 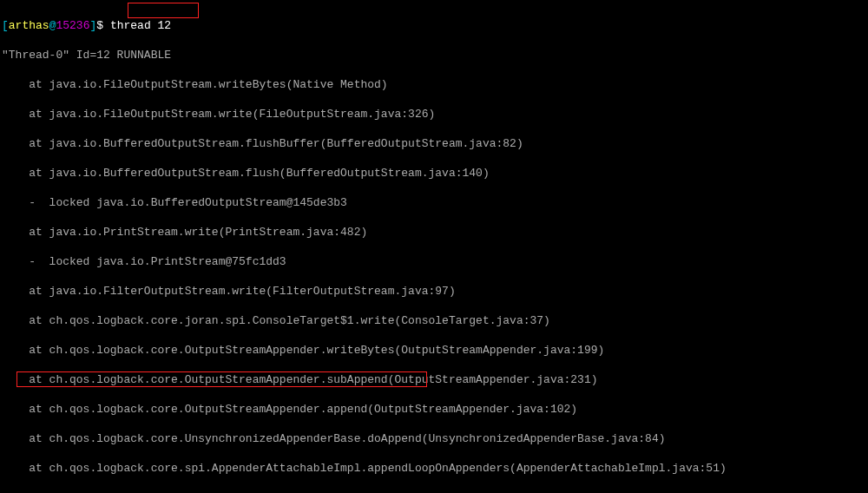 I want to click on prompt-user: arthas, so click(x=30, y=26).